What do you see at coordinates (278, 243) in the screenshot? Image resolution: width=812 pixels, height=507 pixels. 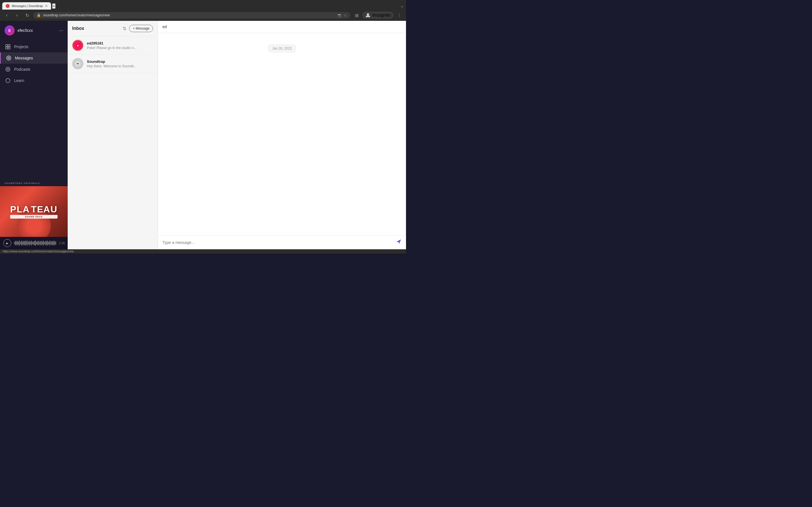 I see `message-input` at bounding box center [278, 243].